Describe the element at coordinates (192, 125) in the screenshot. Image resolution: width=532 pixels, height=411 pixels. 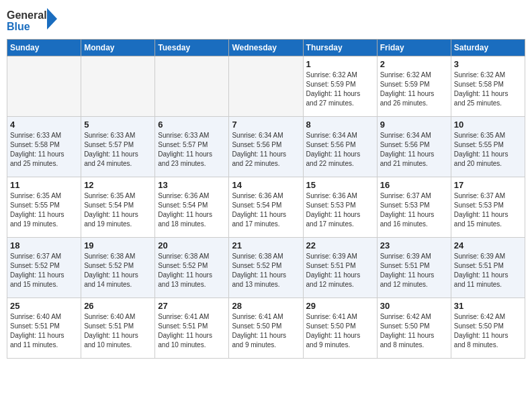
I see `day-number: 6` at that location.